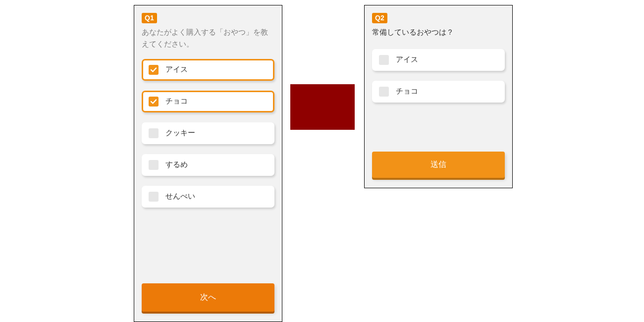 The image size is (644, 322). What do you see at coordinates (208, 38) in the screenshot?
I see `question-prompt-q1: あなたがよく購入する「おやつ」を教えてください。` at bounding box center [208, 38].